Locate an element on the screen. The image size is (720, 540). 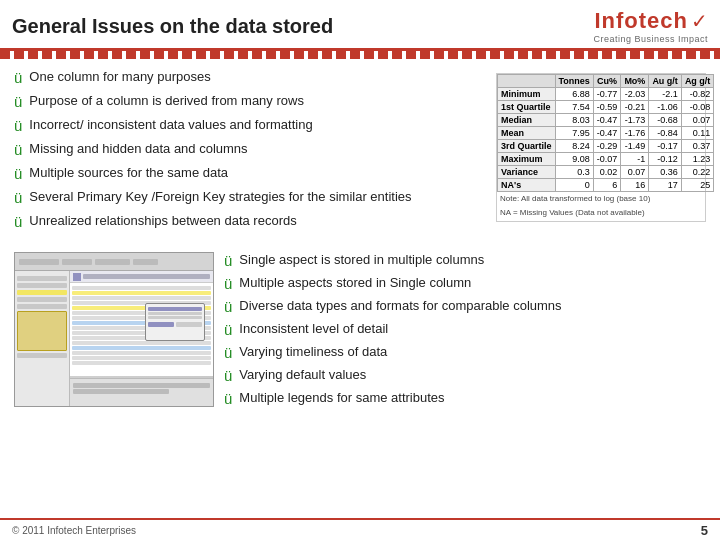
footer: © 2011 Infotech Enterprises 5 is located at coordinates (360, 529).